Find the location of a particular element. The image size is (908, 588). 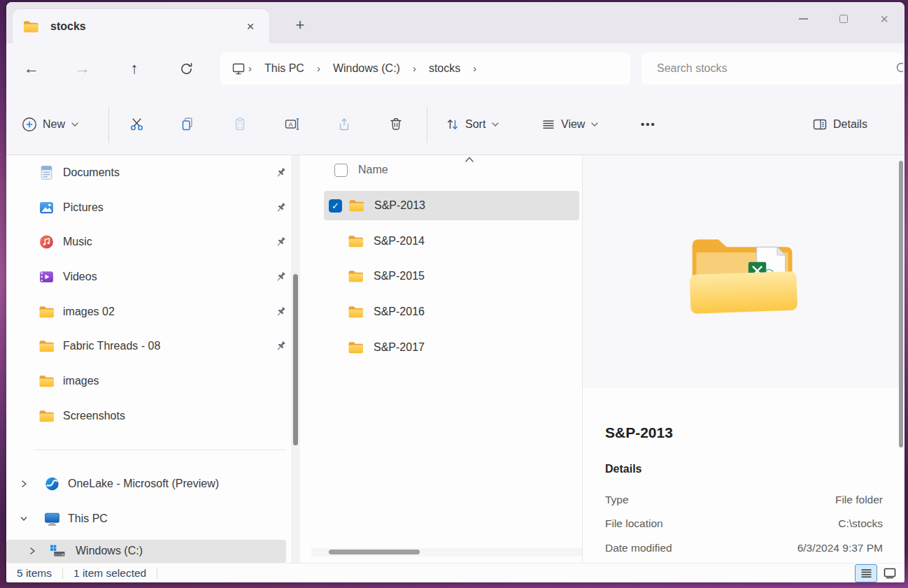

row-checkbox-checked: ✓ is located at coordinates (336, 206).